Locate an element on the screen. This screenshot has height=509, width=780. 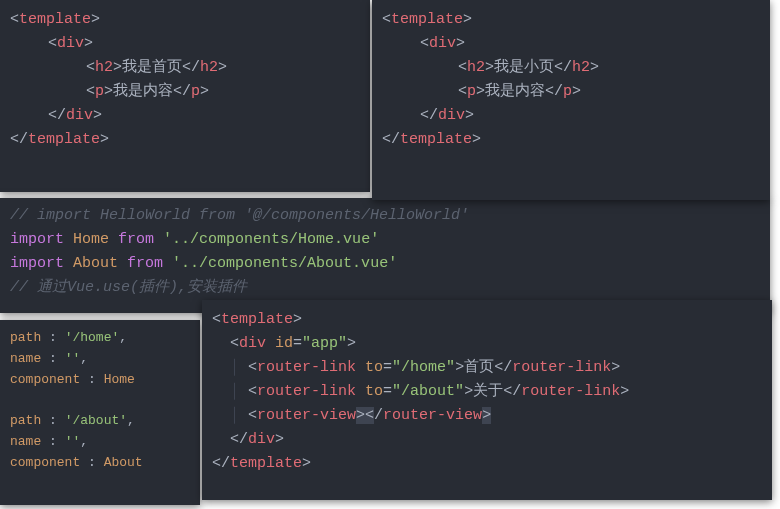
code-editor-routes: path : '/home', name : '', component : H… is located at coordinates (100, 412).